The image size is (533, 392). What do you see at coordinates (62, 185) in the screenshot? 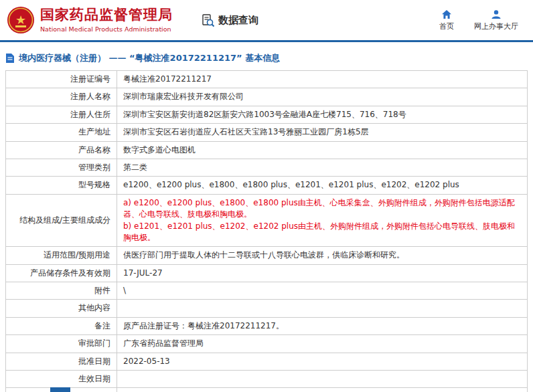
I see `row-label: 型号规格` at bounding box center [62, 185].